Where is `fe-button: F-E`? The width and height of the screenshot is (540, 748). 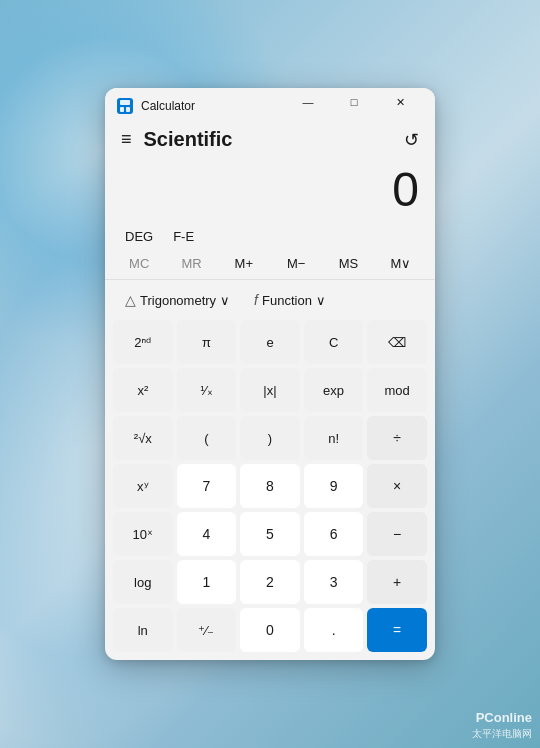
fe-button: F-E is located at coordinates (184, 236).